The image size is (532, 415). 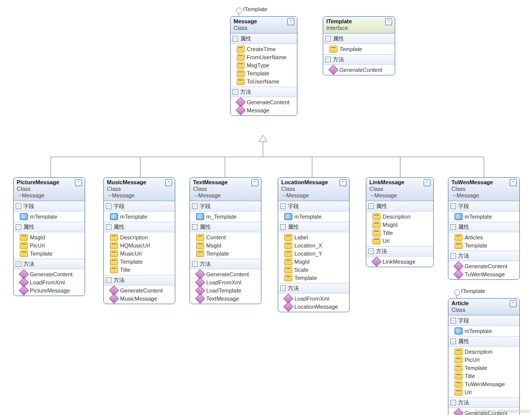 I want to click on property-item: Title, so click(x=484, y=376).